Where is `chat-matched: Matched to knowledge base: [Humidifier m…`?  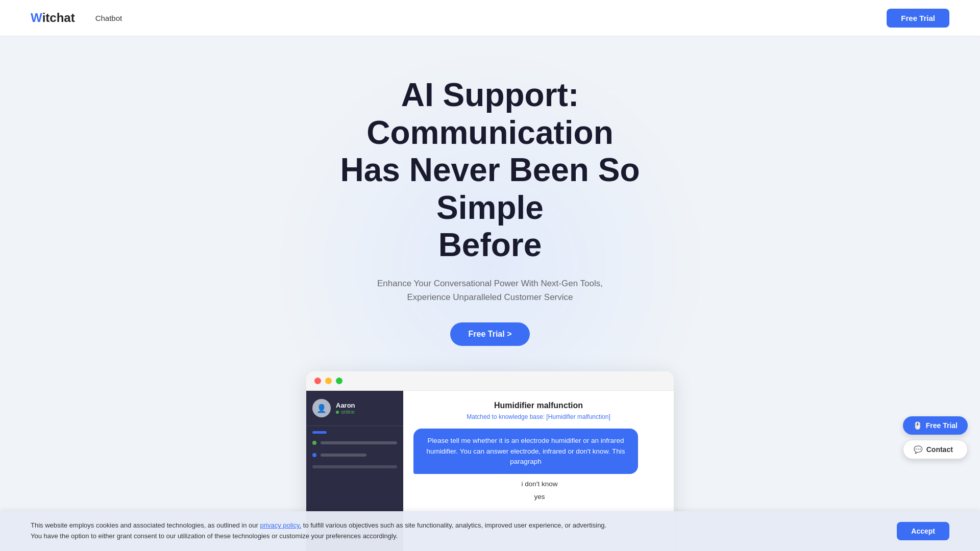 chat-matched: Matched to knowledge base: [Humidifier m… is located at coordinates (538, 417).